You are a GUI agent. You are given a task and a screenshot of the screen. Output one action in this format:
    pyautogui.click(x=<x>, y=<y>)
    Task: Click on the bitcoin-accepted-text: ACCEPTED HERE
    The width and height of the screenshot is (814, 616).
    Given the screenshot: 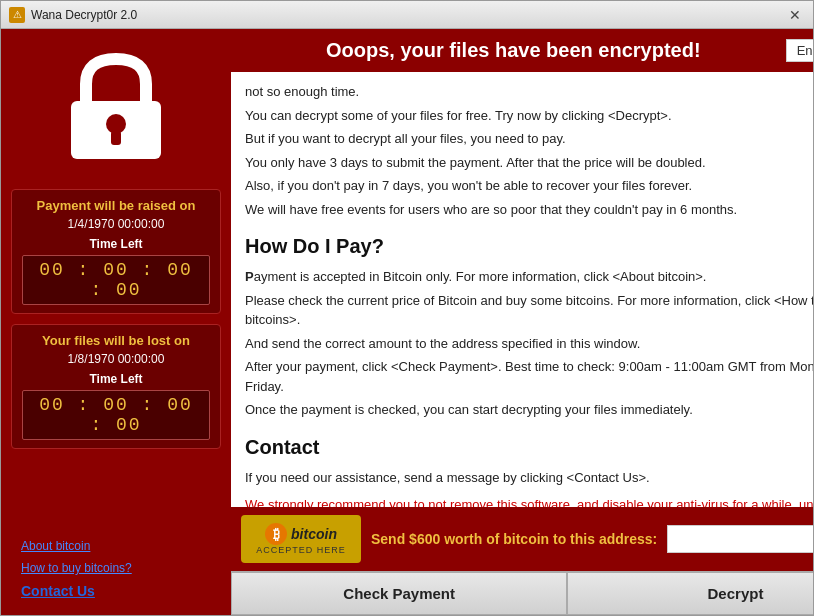 What is the action you would take?
    pyautogui.click(x=301, y=550)
    